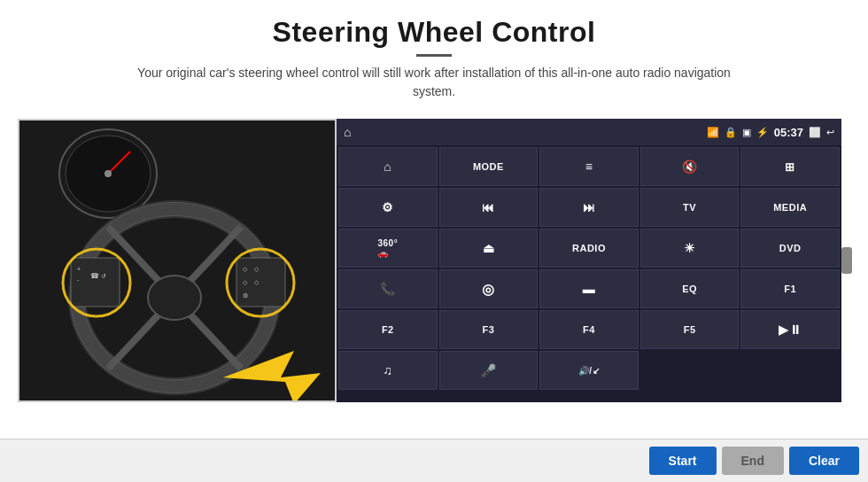  What do you see at coordinates (753, 461) in the screenshot?
I see `end-button: End` at bounding box center [753, 461].